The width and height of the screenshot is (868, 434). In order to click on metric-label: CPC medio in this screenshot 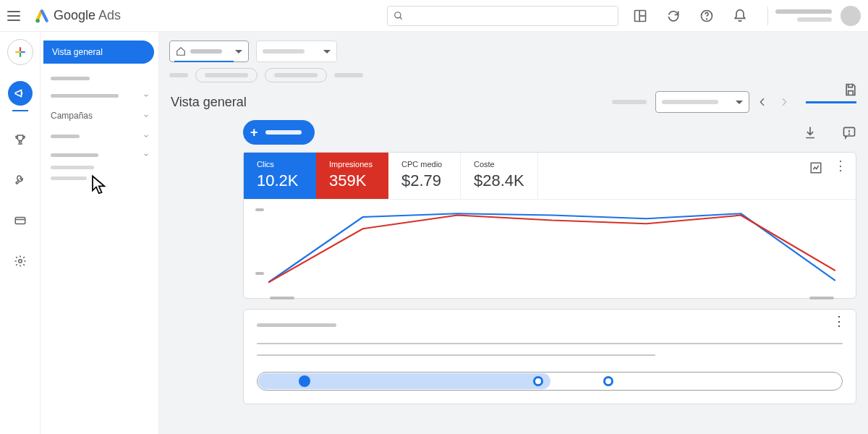, I will do `click(424, 164)`.